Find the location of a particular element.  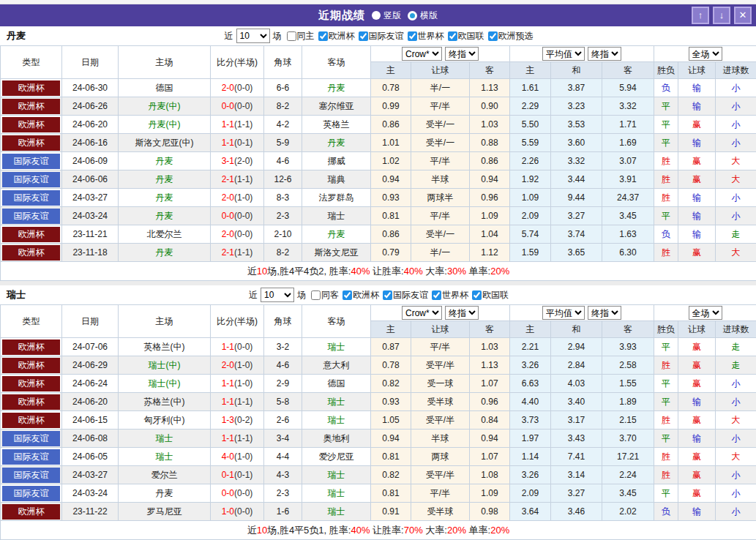

match-row: 欧洲杯24-06-24瑞士(中)1-1(1-0)2-9德国0.82受一球1.07… is located at coordinates (378, 383).